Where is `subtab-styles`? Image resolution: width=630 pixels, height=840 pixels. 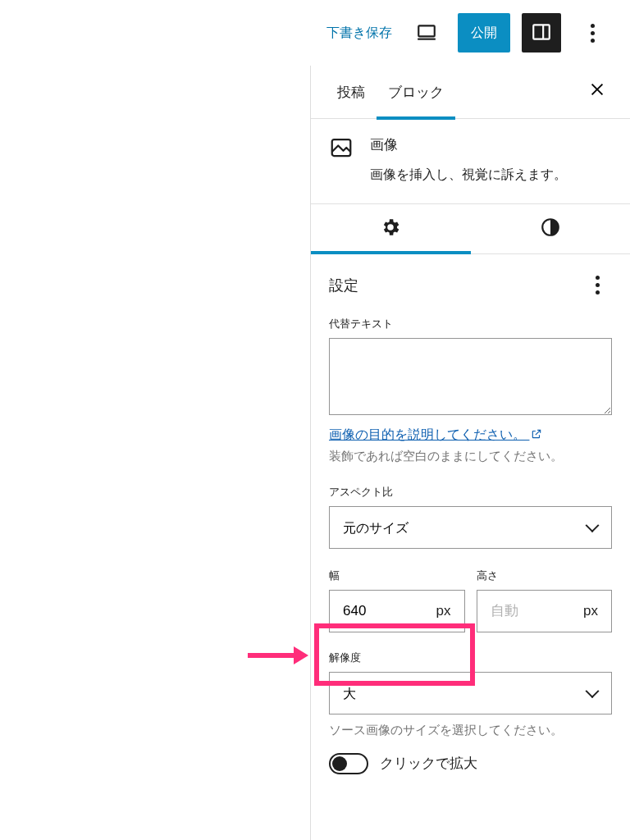 subtab-styles is located at coordinates (551, 229).